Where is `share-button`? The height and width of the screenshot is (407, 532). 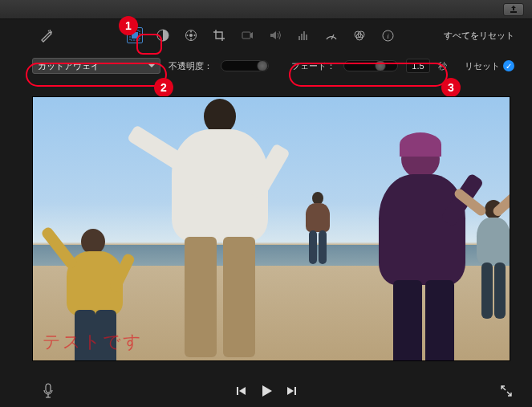
share-button is located at coordinates (514, 10).